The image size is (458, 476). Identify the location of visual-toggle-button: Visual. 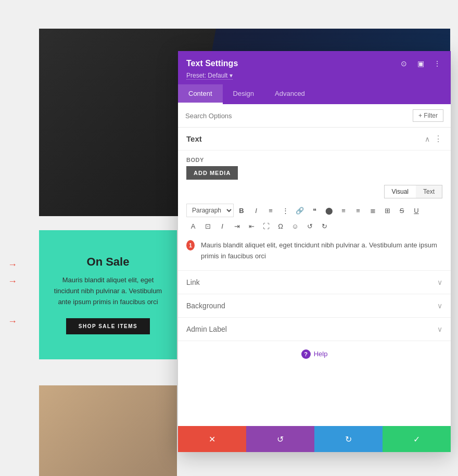
(400, 192).